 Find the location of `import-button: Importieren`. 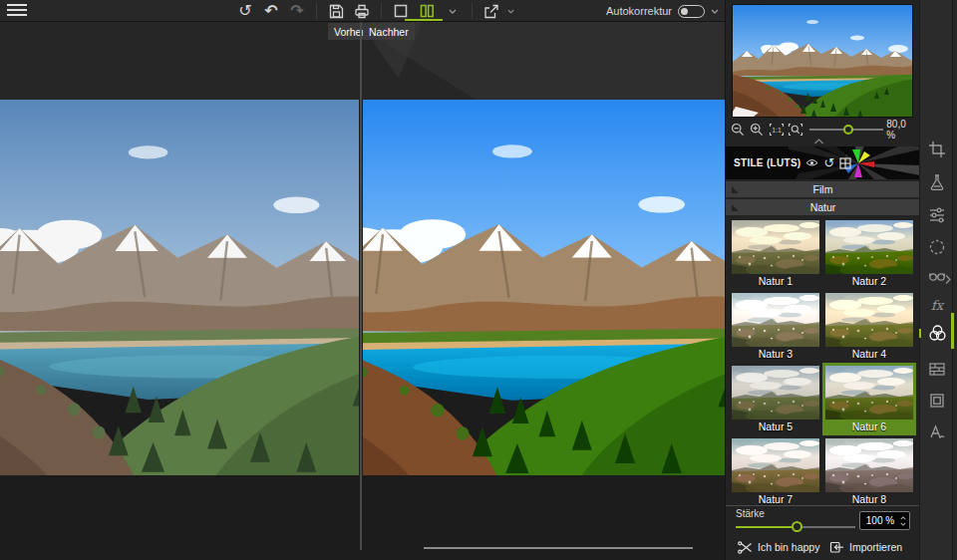

import-button: Importieren is located at coordinates (865, 547).